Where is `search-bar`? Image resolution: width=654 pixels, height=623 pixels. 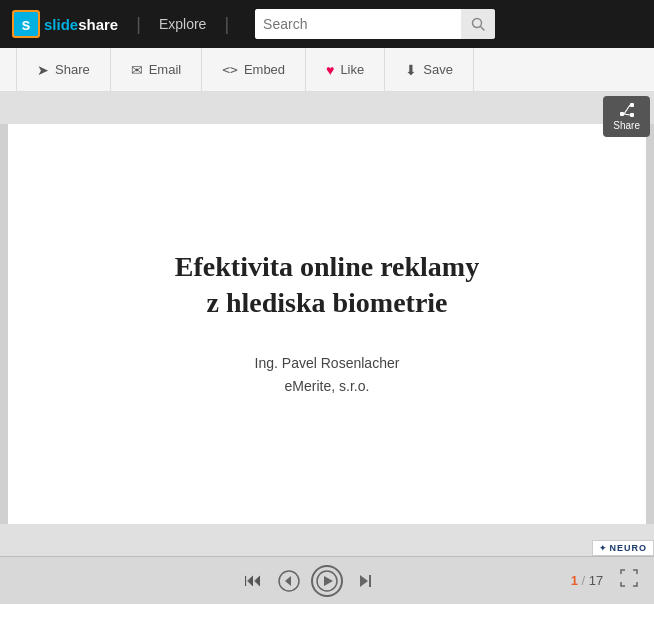
search-bar is located at coordinates (375, 24).